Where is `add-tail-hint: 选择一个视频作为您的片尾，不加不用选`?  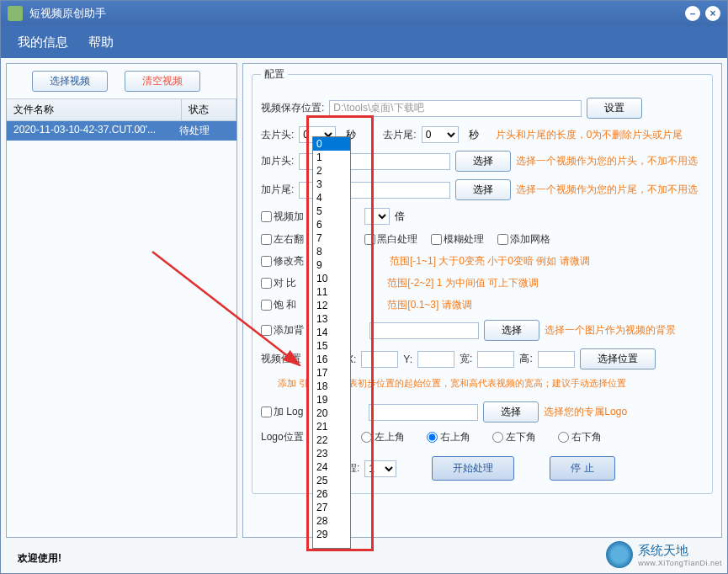 add-tail-hint: 选择一个视频作为您的片尾，不加不用选 is located at coordinates (607, 190).